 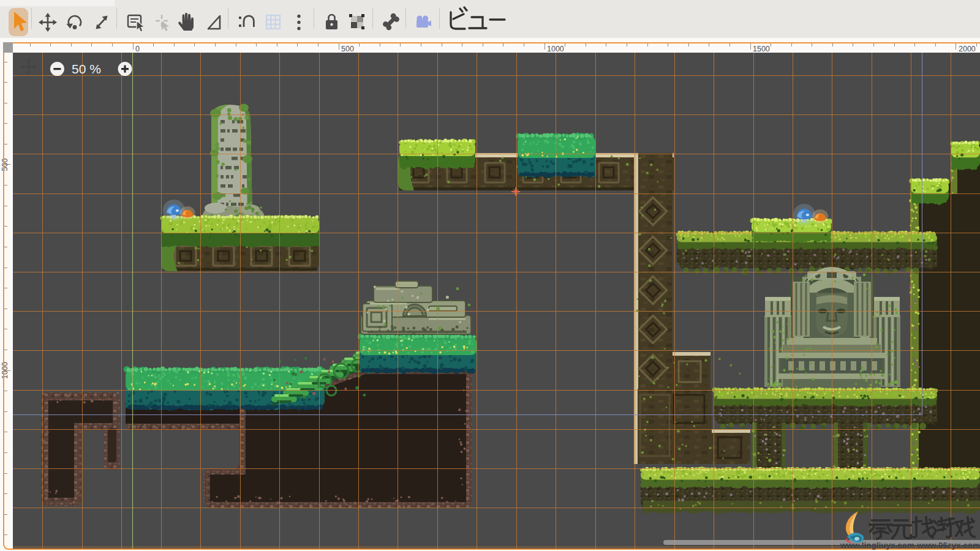 I want to click on svg-text: www.lingliuyx.com, so click(x=877, y=545).